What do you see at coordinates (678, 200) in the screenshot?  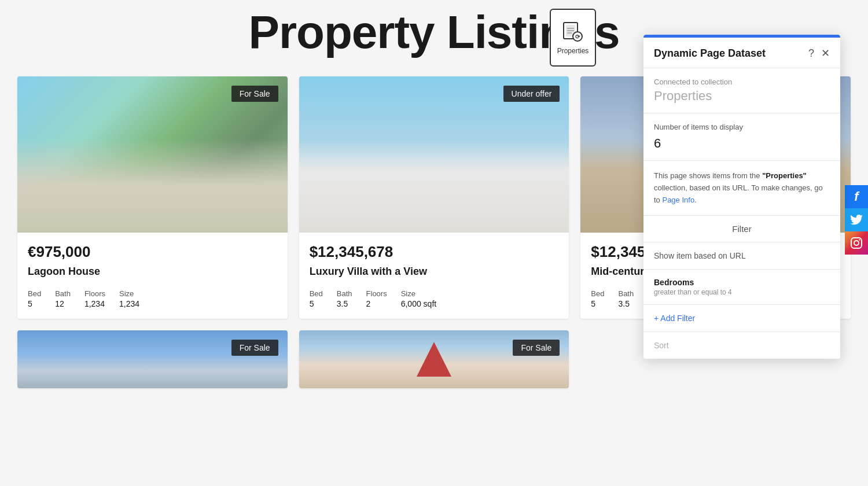 I see `page-info-link: Page Info` at bounding box center [678, 200].